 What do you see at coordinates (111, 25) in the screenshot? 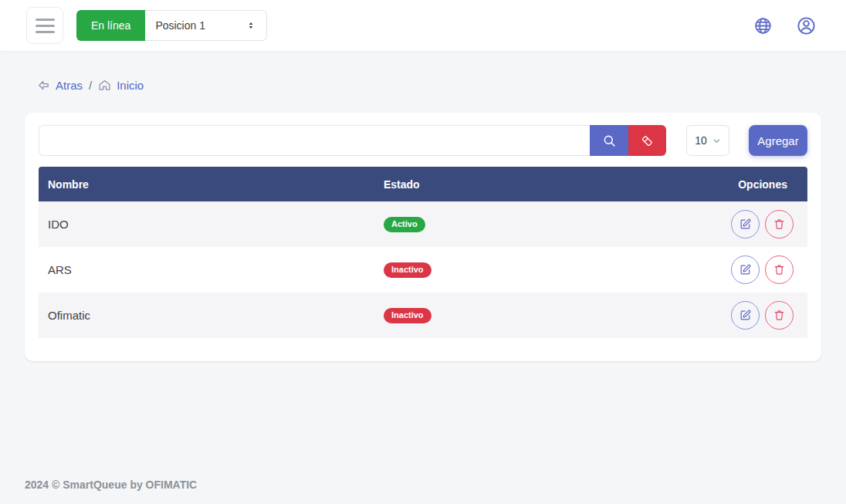
I see `online-status-button: En línea` at bounding box center [111, 25].